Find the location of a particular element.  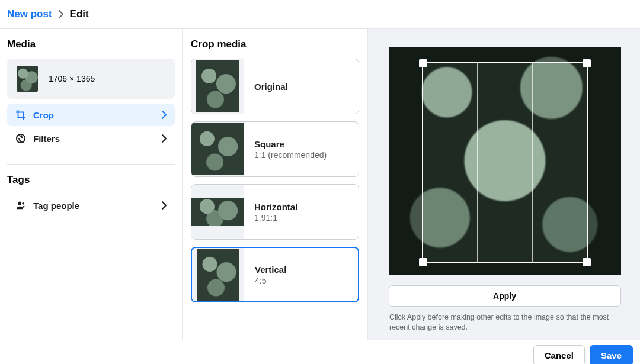

footer: Cancel Save is located at coordinates (320, 352).